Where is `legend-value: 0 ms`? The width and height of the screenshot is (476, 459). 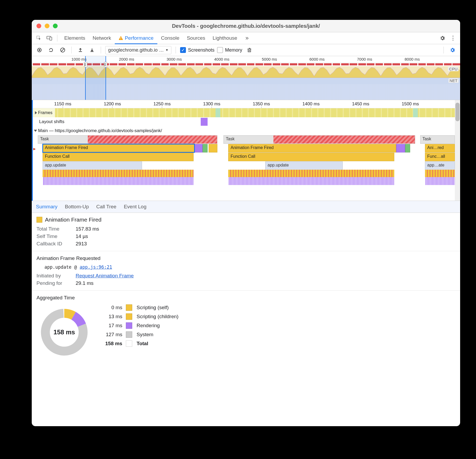
legend-value: 0 ms is located at coordinates (114, 308).